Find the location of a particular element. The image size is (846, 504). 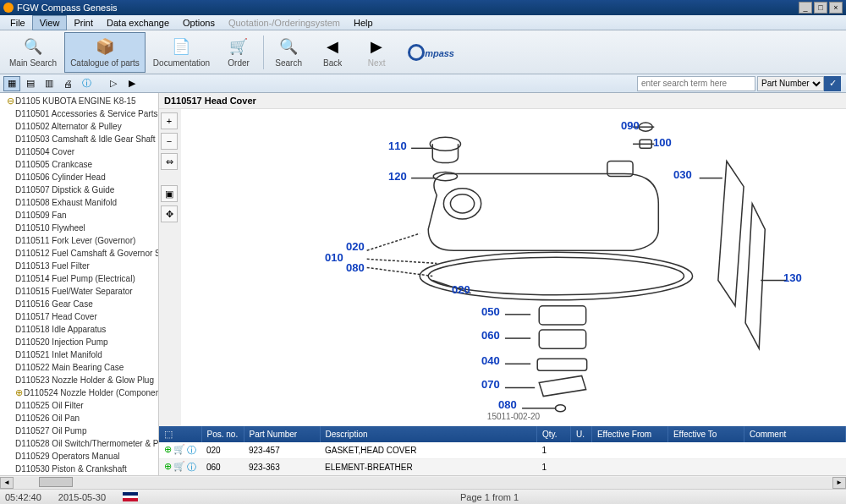

search-go-button: ✓ is located at coordinates (832, 84).